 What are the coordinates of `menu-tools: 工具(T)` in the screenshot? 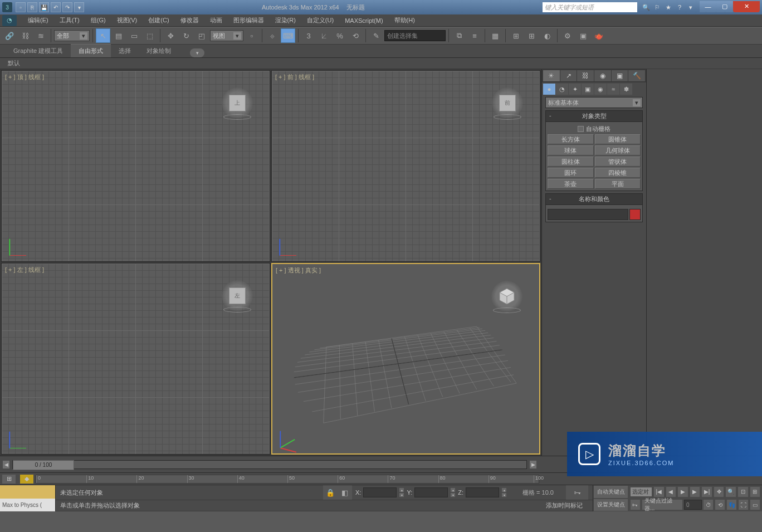 It's located at (70, 21).